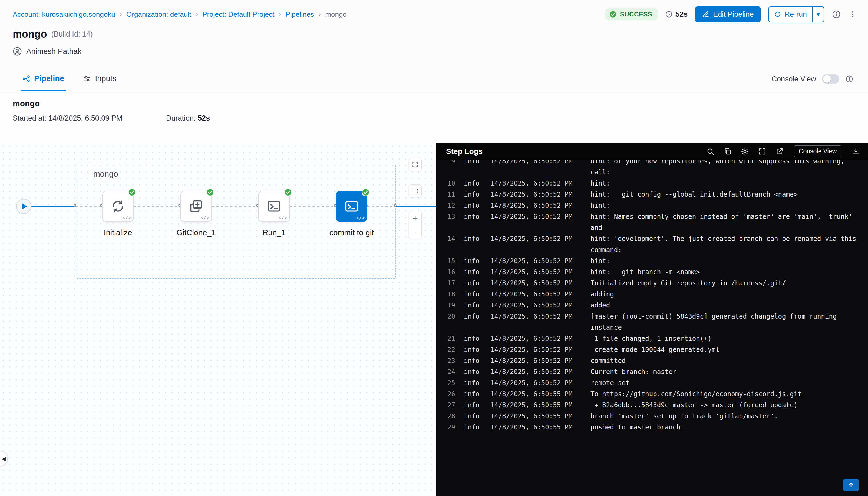 This screenshot has height=496, width=868. I want to click on log-message: instance, so click(606, 328).